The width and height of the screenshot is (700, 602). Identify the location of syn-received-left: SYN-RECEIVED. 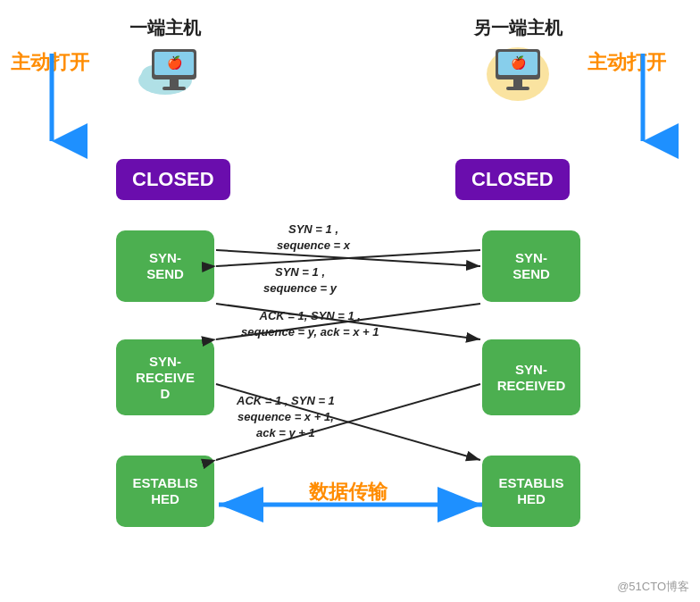
(165, 377).